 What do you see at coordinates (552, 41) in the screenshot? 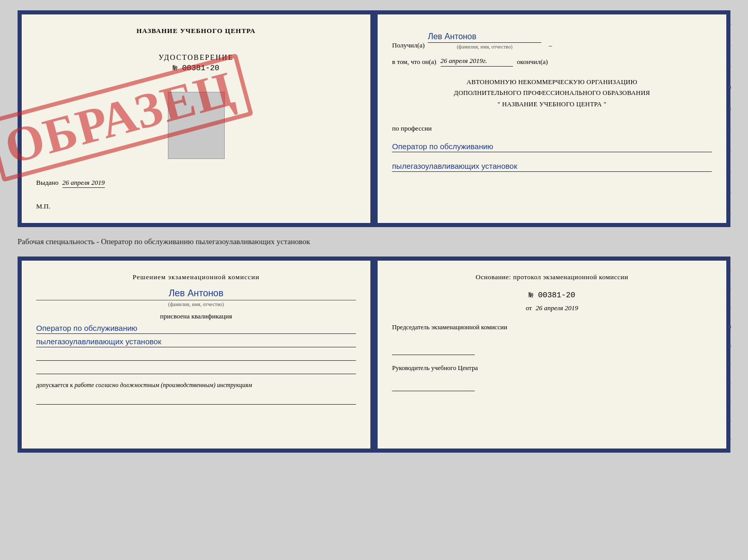
I see `poluchil-row: Получил(а) Лев Антонов (фамилия, имя, от…` at bounding box center [552, 41].